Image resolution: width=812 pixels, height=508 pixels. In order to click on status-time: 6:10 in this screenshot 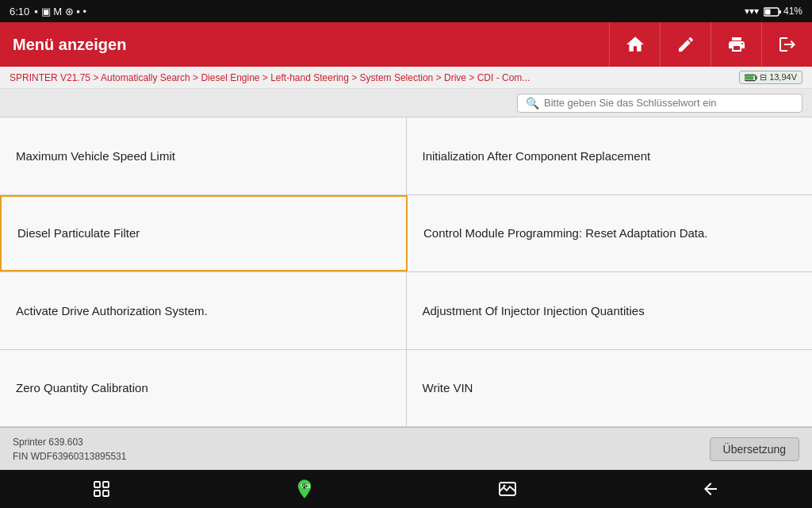, I will do `click(19, 11)`.